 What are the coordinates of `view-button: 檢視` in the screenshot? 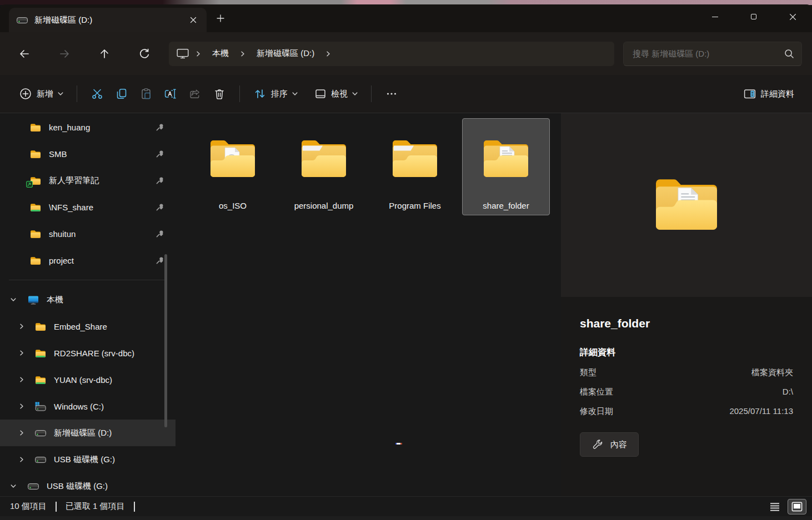 It's located at (336, 94).